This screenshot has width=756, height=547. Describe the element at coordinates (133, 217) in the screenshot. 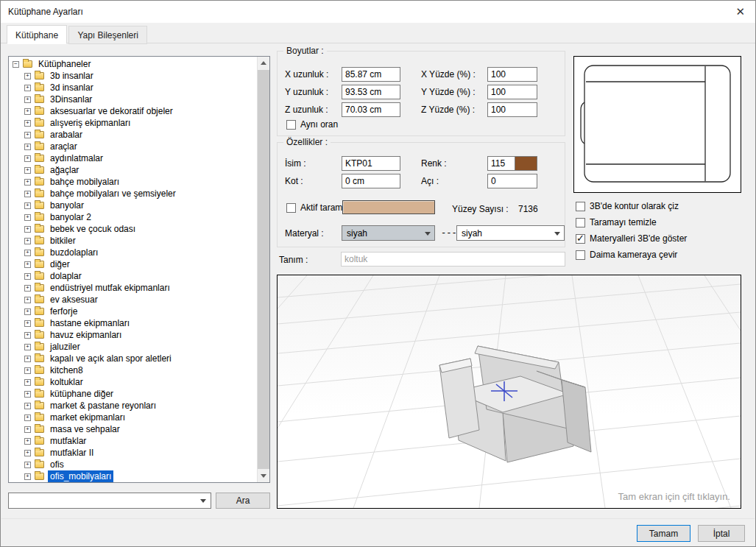

I see `tree-item: banyolar 2` at that location.